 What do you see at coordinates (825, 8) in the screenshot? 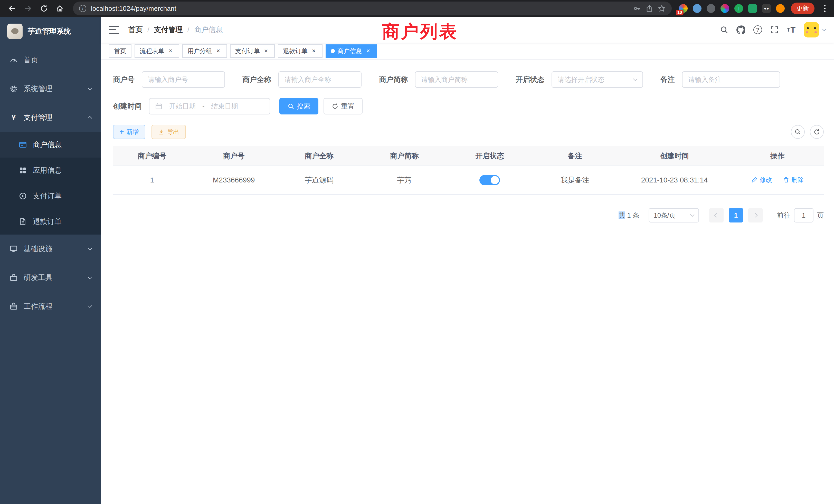
I see `browser-menu-icon` at bounding box center [825, 8].